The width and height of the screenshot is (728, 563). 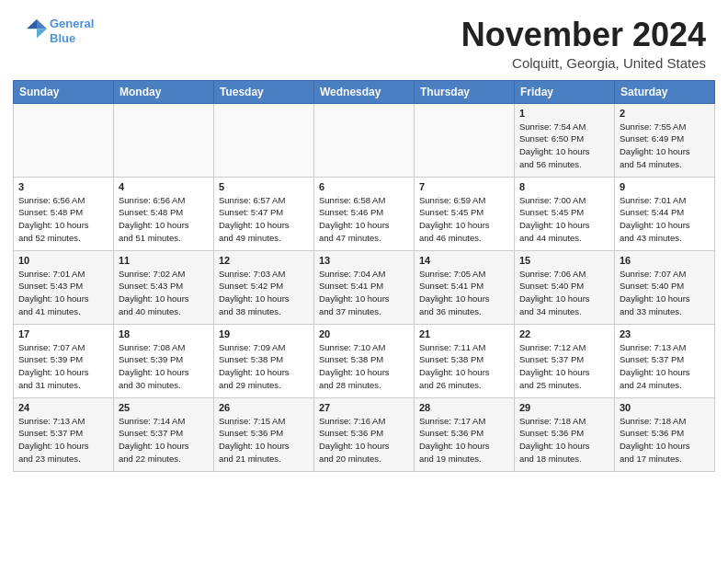 I want to click on day-number: 21, so click(x=464, y=334).